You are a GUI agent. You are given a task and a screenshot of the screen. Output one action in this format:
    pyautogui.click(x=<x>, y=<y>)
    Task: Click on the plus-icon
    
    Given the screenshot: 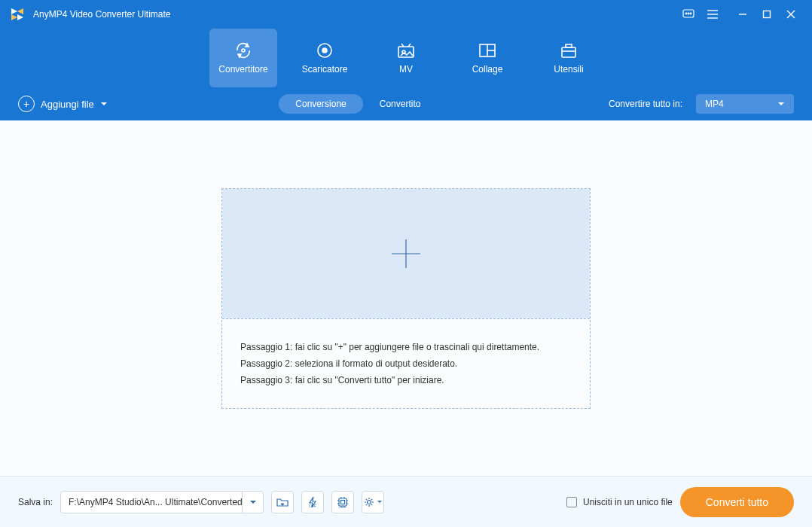 What is the action you would take?
    pyautogui.click(x=406, y=254)
    